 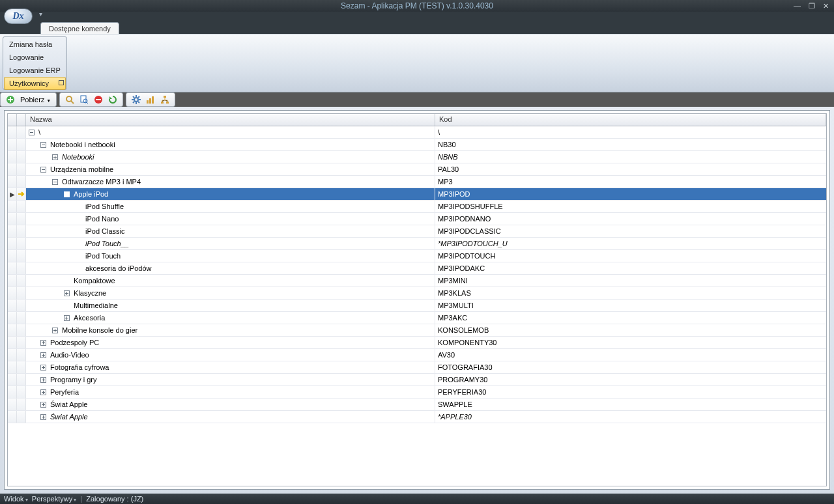 What do you see at coordinates (417, 331) in the screenshot?
I see `tree-row: Mobilne konsole do gierKONSOLEMOB` at bounding box center [417, 331].